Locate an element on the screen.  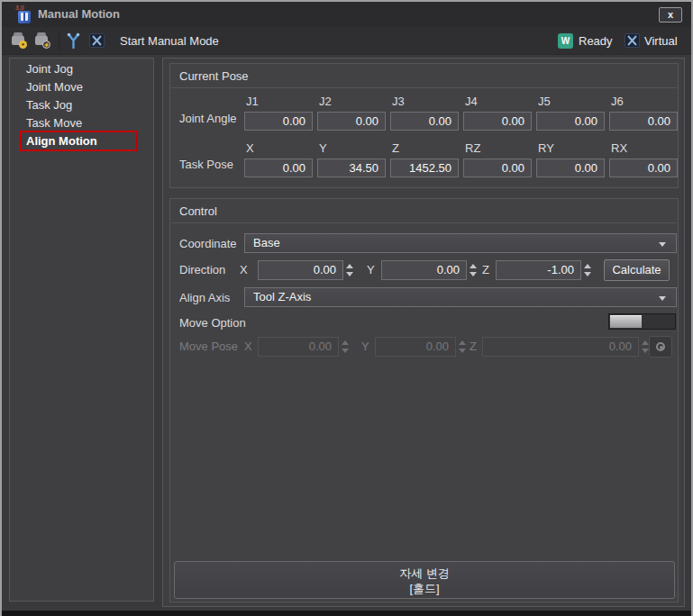
task-pose-label: Task Pose is located at coordinates (206, 164).